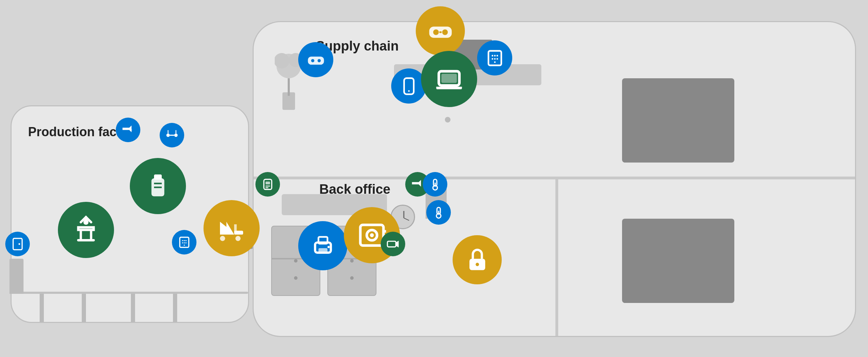 The height and width of the screenshot is (357, 868). I want to click on conveyor-switch-icon-circle, so click(172, 135).